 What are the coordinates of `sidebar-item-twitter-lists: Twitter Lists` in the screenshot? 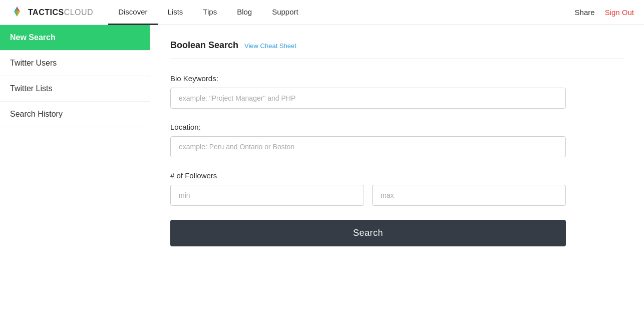 It's located at (75, 89).